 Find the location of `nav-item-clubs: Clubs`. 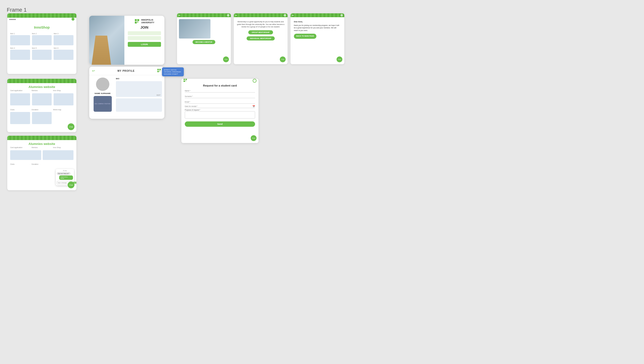

nav-item-clubs: Clubs is located at coordinates (21, 110).